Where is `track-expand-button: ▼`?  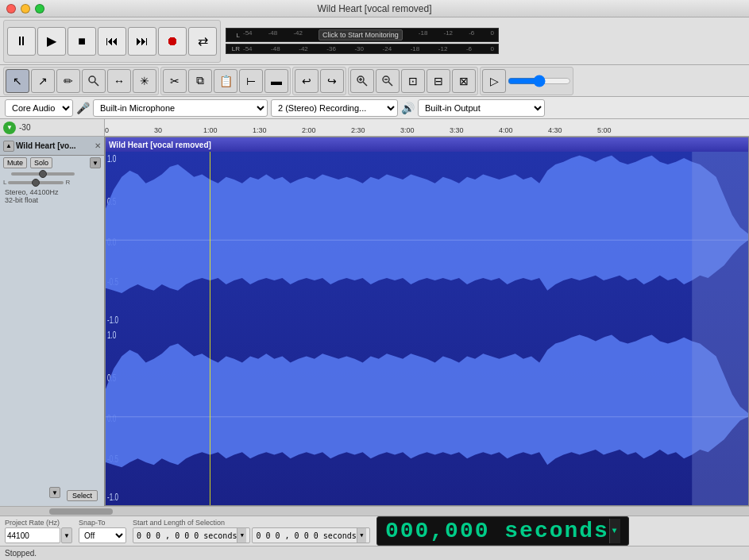 track-expand-button: ▼ is located at coordinates (55, 492).